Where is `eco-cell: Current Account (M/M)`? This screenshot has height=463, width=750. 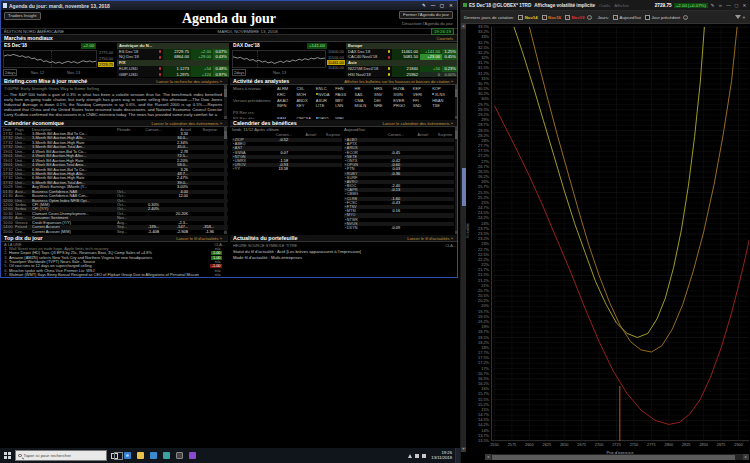
eco-cell: Current Account (M/M) is located at coordinates (74, 232).